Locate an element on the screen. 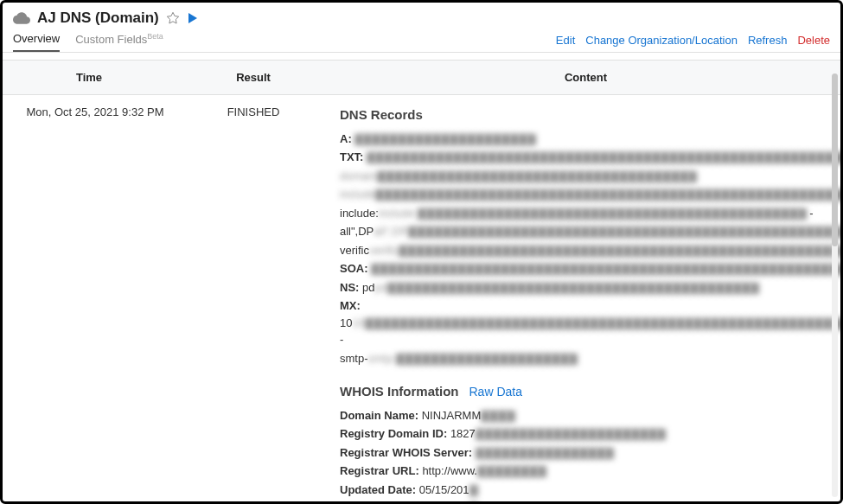 The image size is (843, 504). whois-registrar-url: Registrar URL: http://www.▇▇▇▇▇▇▇▇ is located at coordinates (590, 471).